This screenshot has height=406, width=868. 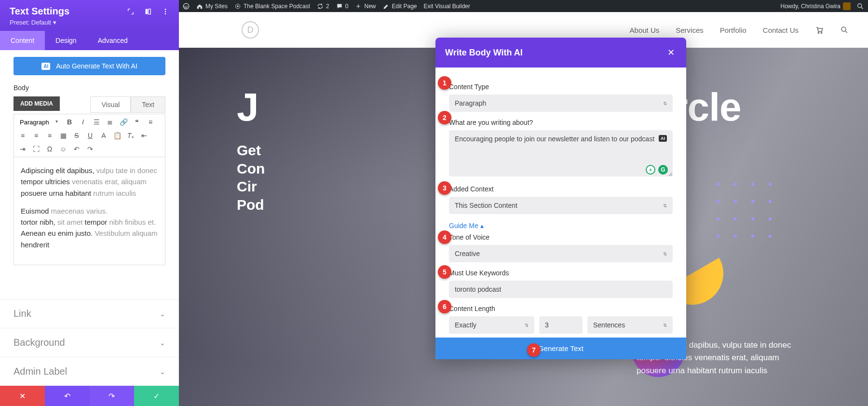 What do you see at coordinates (50, 149) in the screenshot?
I see `omega-icon: Ω` at bounding box center [50, 149].